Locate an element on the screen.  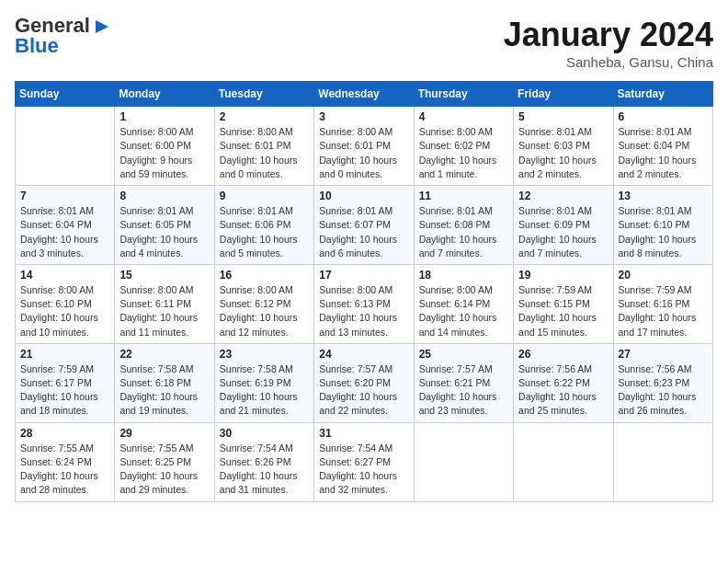
week-row-1: 1Sunrise: 8:00 AM Sunset: 6:00 PM Daylig… is located at coordinates (364, 146).